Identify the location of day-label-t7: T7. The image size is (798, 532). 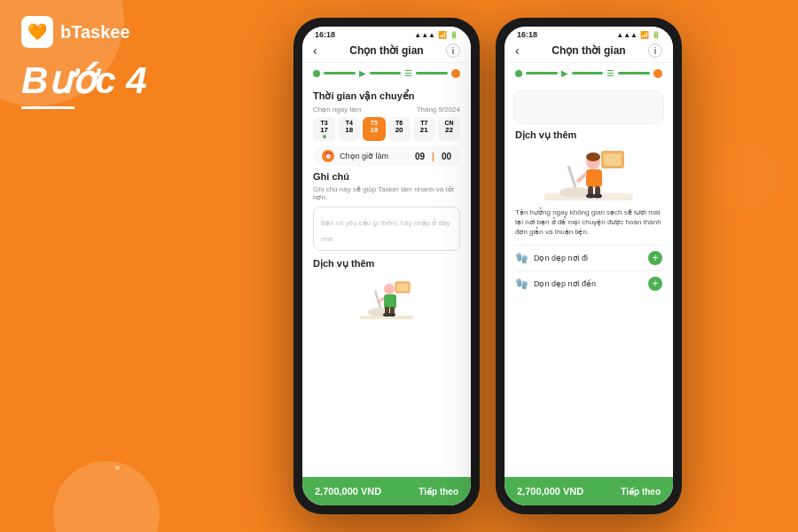
(424, 122).